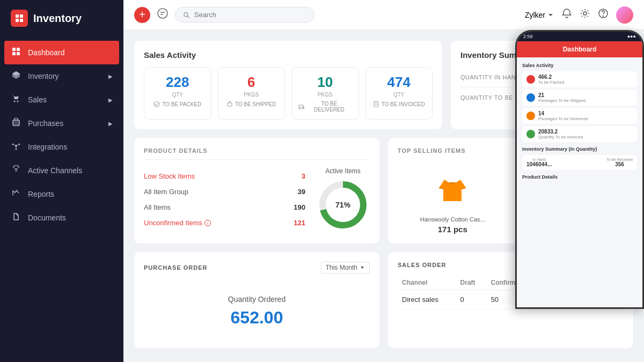 This screenshot has width=644, height=362. Describe the element at coordinates (580, 134) in the screenshot. I see `phone-stat-3: 20833.2 Quantity To be Invoiced` at that location.